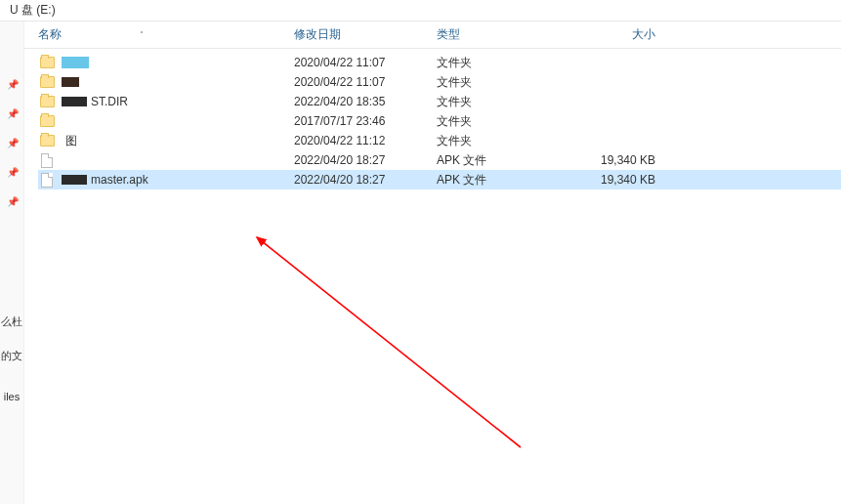 This screenshot has width=841, height=504. What do you see at coordinates (50, 35) in the screenshot?
I see `column-label: 名称` at bounding box center [50, 35].